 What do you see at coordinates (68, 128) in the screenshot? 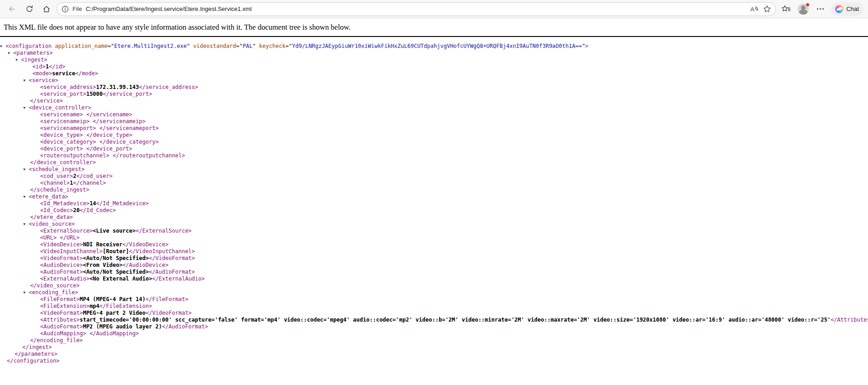
I see `xml-tag: <servicenameport>` at bounding box center [68, 128].